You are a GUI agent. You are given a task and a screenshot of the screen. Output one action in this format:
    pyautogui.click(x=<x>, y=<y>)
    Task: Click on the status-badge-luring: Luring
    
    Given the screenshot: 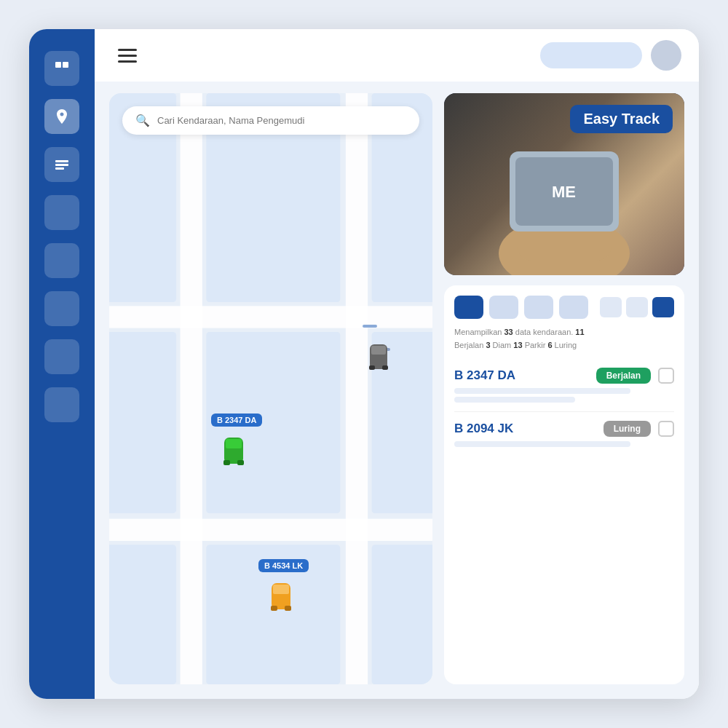 What is the action you would take?
    pyautogui.click(x=628, y=429)
    